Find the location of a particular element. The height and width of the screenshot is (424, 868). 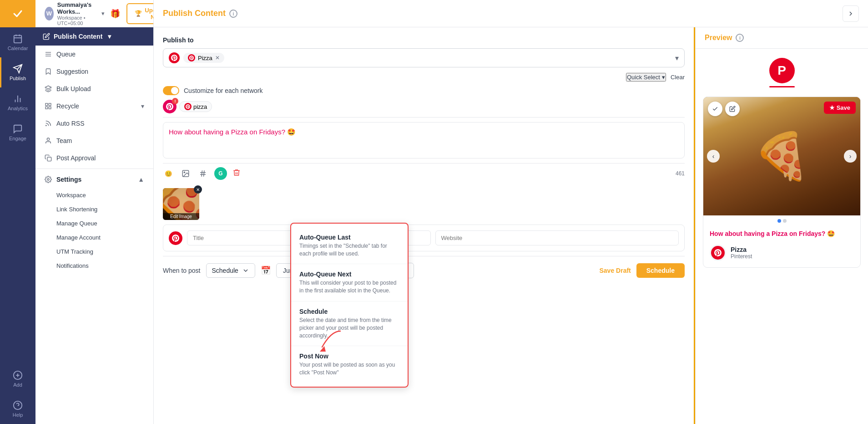

main-title-info-icon: i is located at coordinates (233, 14).